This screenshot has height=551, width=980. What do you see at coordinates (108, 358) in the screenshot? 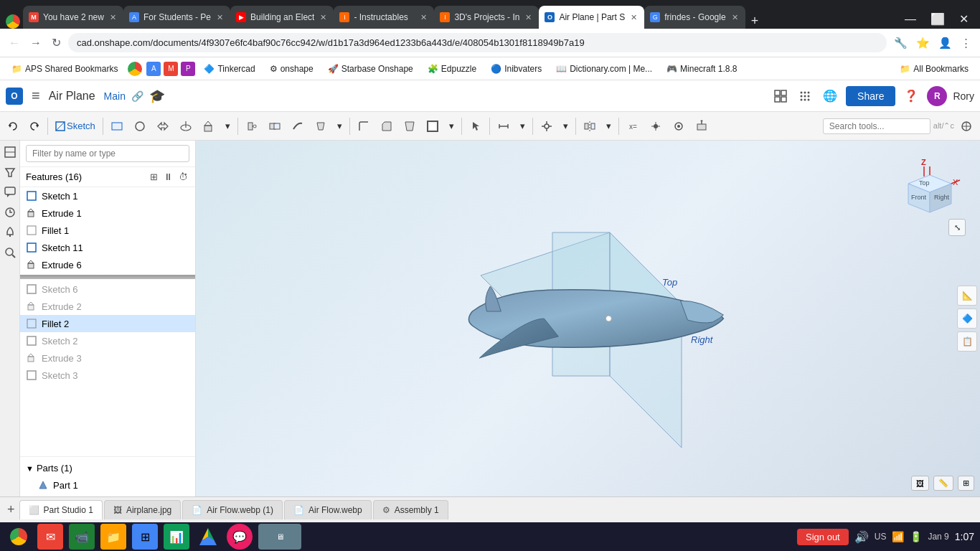
I see `feature-extrude3: Extrude 3` at bounding box center [108, 358].